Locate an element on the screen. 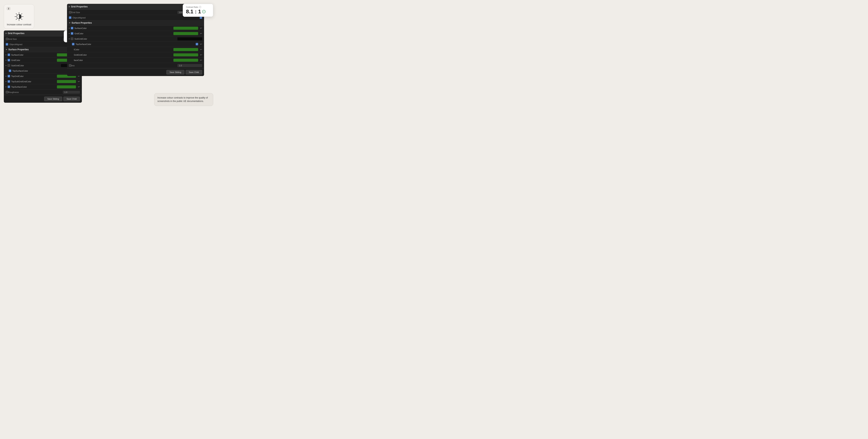 This screenshot has height=439, width=868. facecolor-reset-right: ↩ is located at coordinates (201, 60).